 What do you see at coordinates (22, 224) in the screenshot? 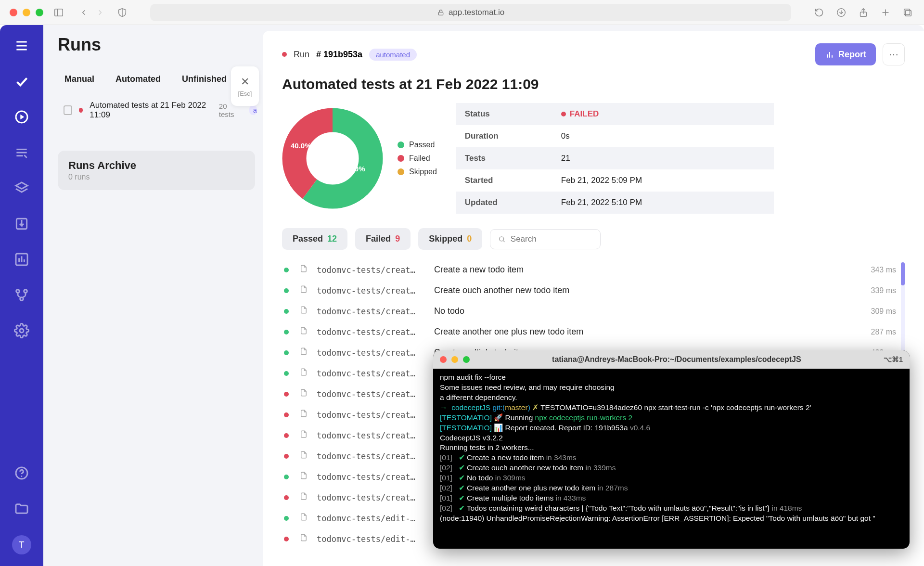
I see `import-icon` at bounding box center [22, 224].